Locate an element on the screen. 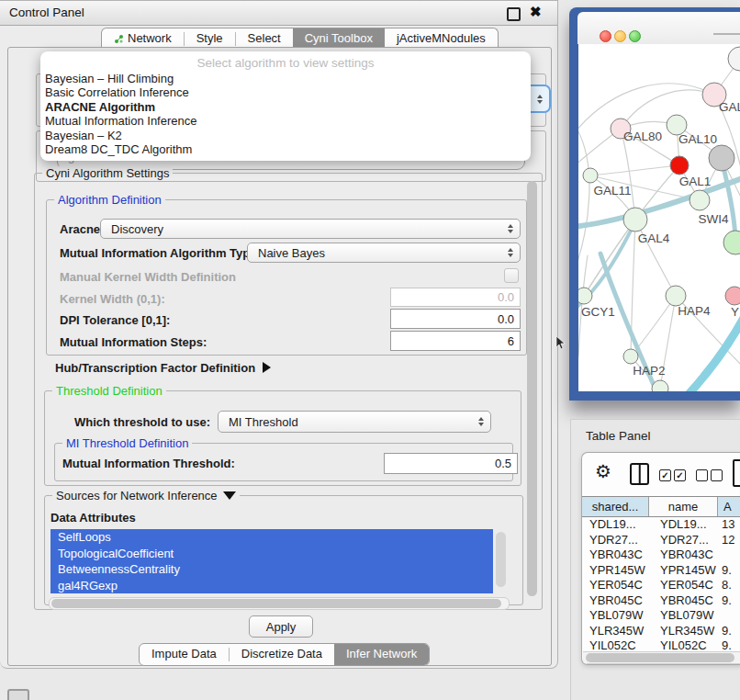 The height and width of the screenshot is (700, 740). mi-threshold-input: 0.5 is located at coordinates (451, 463).